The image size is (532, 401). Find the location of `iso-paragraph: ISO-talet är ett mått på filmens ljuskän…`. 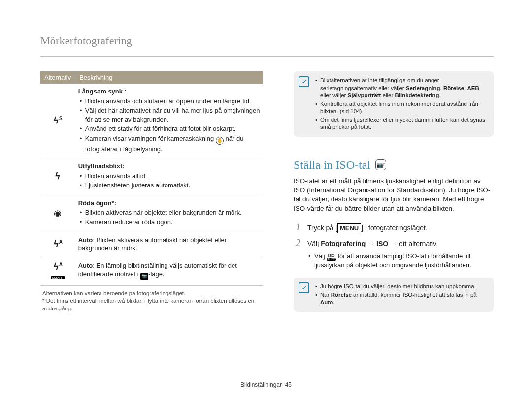

iso-paragraph: ISO-talet är ett mått på filmens ljuskän… is located at coordinates (394, 195).